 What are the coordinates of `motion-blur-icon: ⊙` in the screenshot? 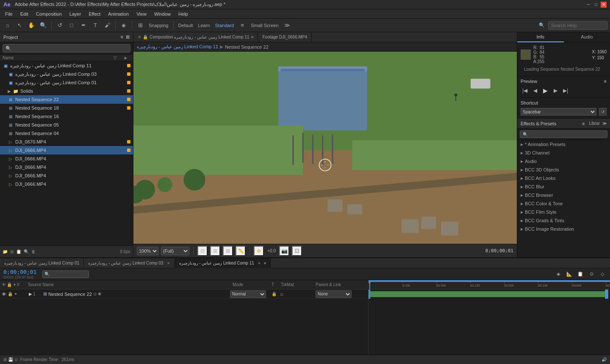 It's located at (591, 274).